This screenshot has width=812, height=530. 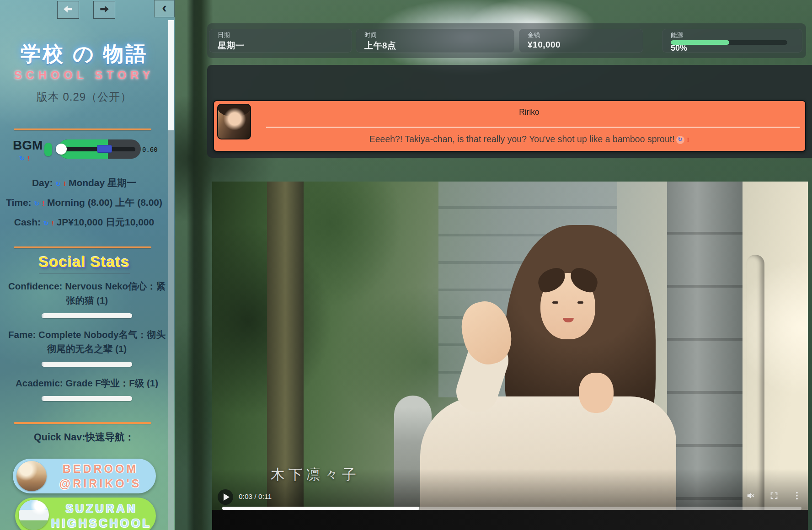 What do you see at coordinates (84, 223) in the screenshot?
I see `cash-stat: Cash: JP¥10,000 日元10,000` at bounding box center [84, 223].